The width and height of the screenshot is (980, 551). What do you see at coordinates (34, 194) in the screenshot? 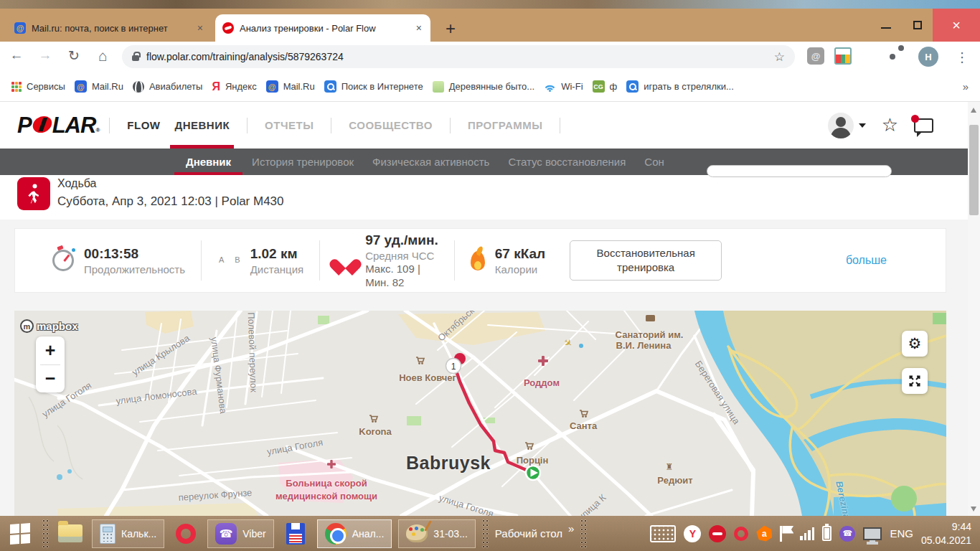
I see `walking-sport-icon` at bounding box center [34, 194].